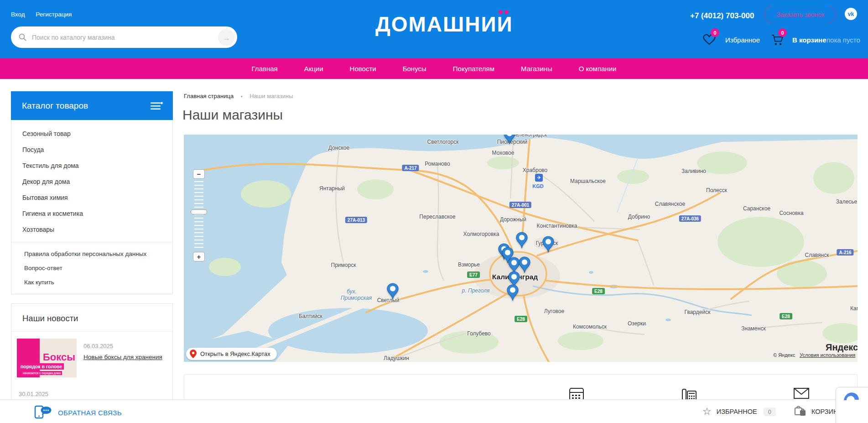 The image size is (868, 423). Describe the element at coordinates (843, 40) in the screenshot. I see `cart-empty-status: пока пусто` at that location.